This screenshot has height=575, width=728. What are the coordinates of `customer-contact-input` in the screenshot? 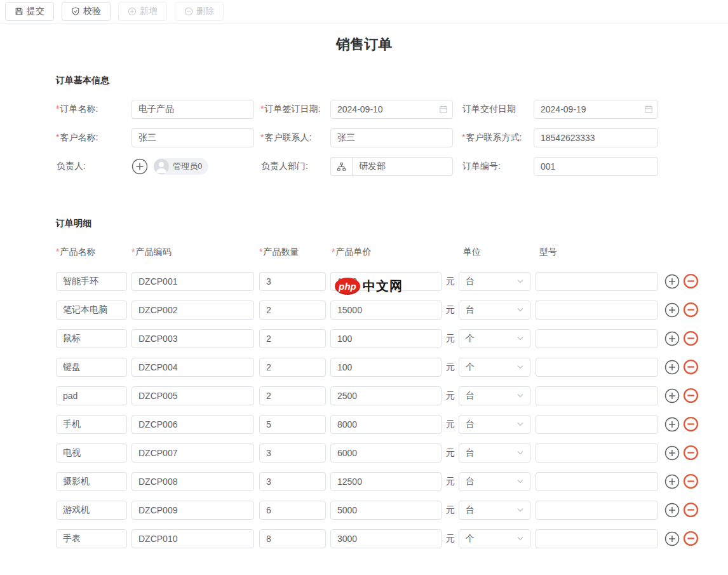 It's located at (391, 138).